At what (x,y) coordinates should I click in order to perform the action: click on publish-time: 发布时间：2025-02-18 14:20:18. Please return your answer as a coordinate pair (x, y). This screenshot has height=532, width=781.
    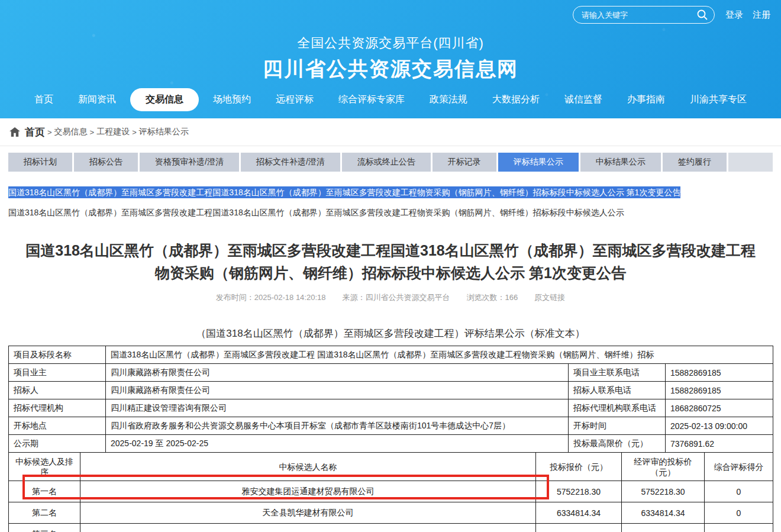
    Looking at the image, I should click on (271, 298).